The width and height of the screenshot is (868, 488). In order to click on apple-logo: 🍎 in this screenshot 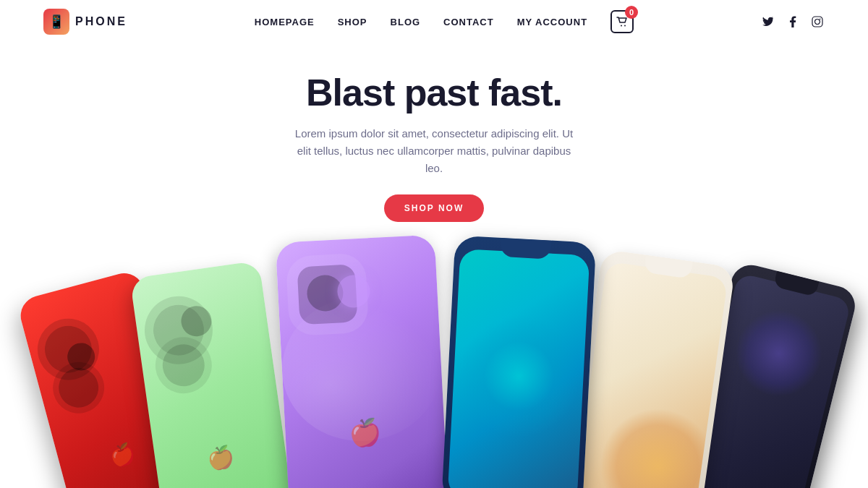, I will do `click(123, 455)`.